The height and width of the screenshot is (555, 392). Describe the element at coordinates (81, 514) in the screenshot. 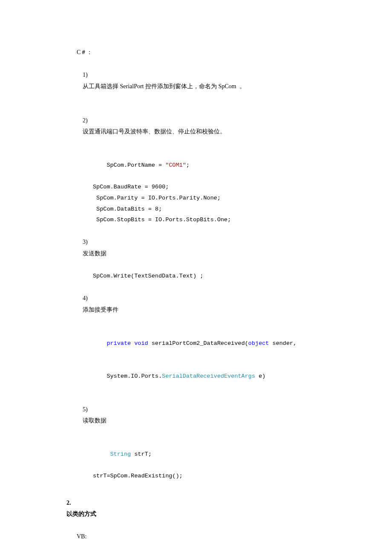

I see `section-title: 以类的方式` at that location.